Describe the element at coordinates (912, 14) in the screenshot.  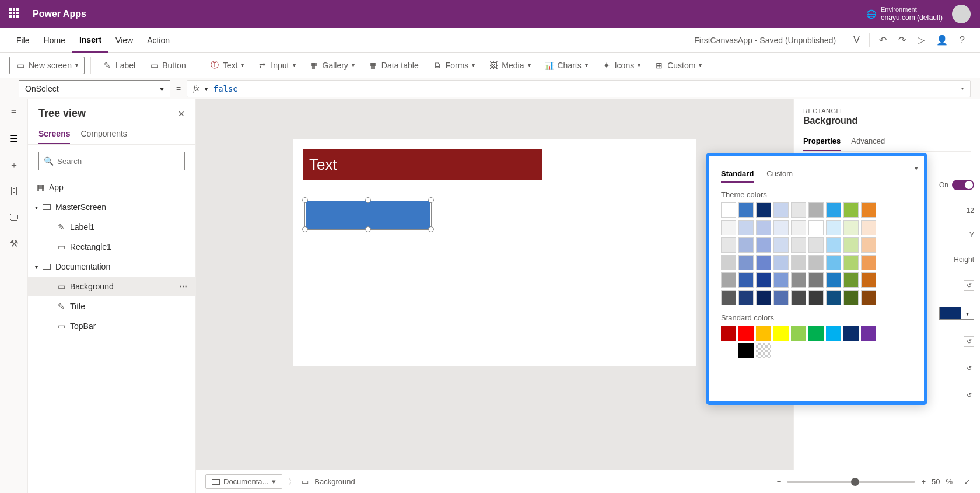
I see `environment-picker: Environment enayu.com (default)` at that location.